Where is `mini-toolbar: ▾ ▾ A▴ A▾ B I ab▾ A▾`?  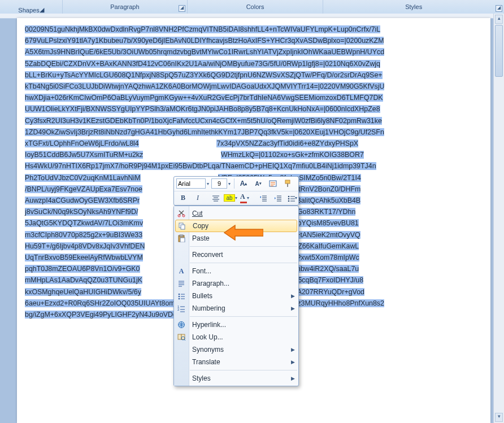
mini-toolbar: ▾ ▾ A▴ A▾ B I ab▾ A▾ is located at coordinates (236, 191).